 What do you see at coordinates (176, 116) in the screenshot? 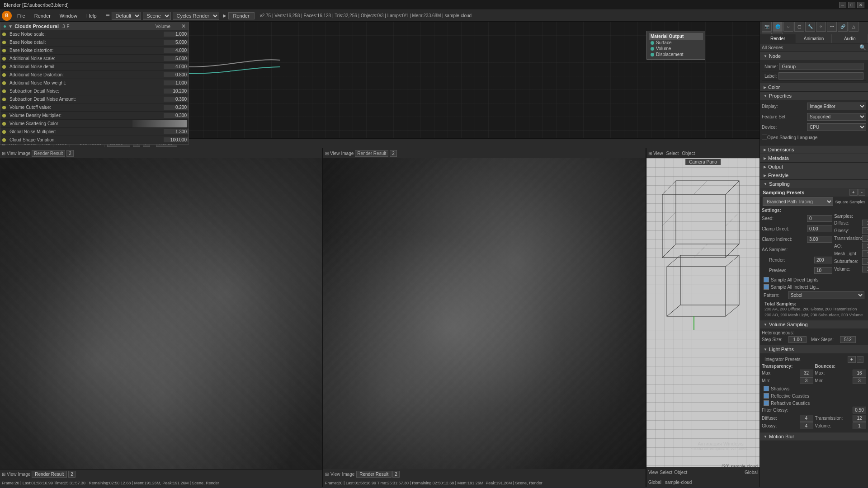
I see `val-vol-density` at bounding box center [176, 116].